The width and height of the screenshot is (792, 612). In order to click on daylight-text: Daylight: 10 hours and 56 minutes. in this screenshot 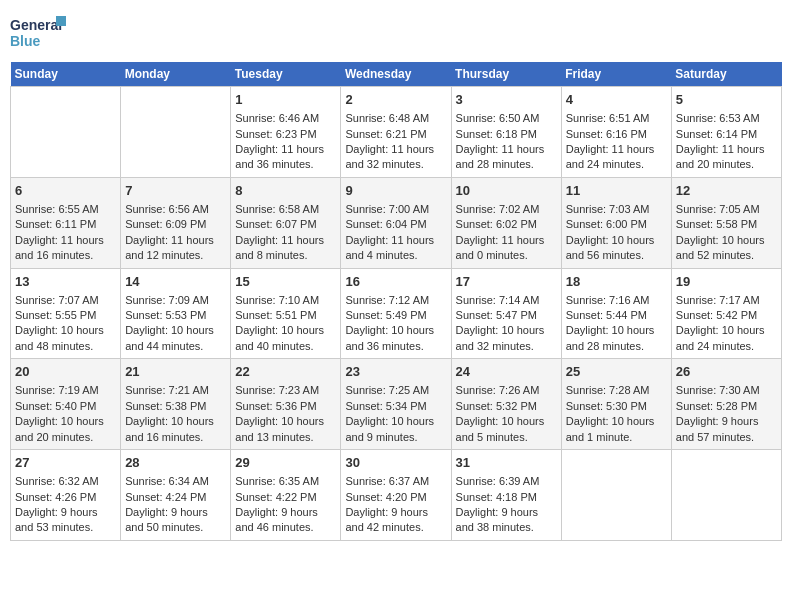, I will do `click(616, 248)`.